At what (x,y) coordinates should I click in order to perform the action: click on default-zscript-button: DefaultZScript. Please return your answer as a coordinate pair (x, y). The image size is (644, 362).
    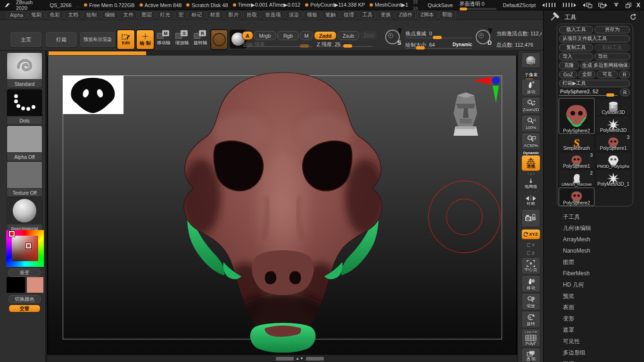
    Looking at the image, I should click on (520, 5).